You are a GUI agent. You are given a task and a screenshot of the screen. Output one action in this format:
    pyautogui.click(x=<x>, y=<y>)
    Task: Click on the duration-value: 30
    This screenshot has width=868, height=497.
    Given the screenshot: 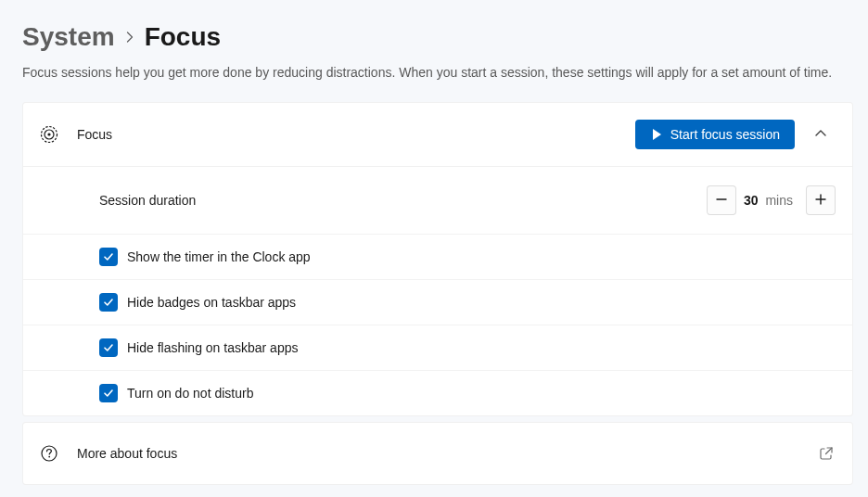 What is the action you would take?
    pyautogui.click(x=751, y=200)
    